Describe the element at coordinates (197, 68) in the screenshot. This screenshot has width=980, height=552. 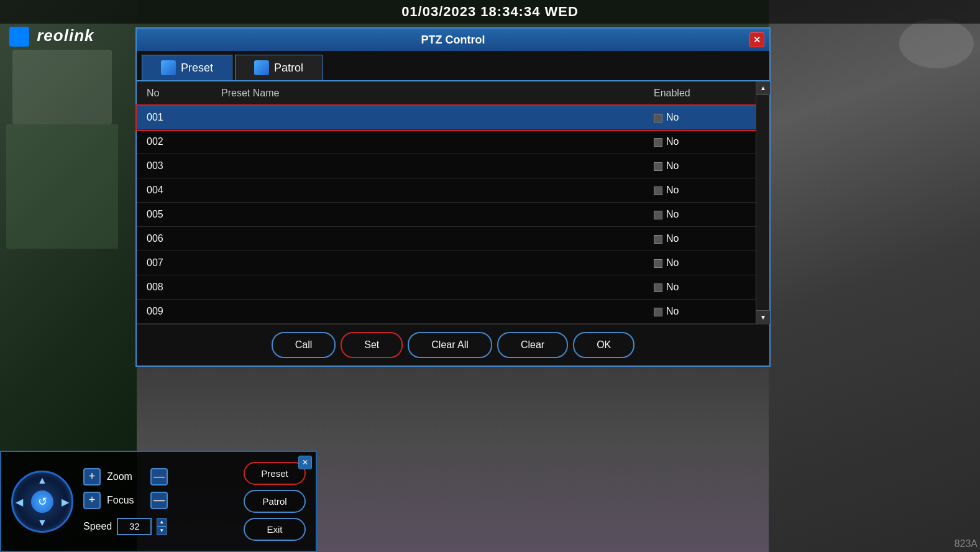
I see `preset-tab-label: Preset` at that location.